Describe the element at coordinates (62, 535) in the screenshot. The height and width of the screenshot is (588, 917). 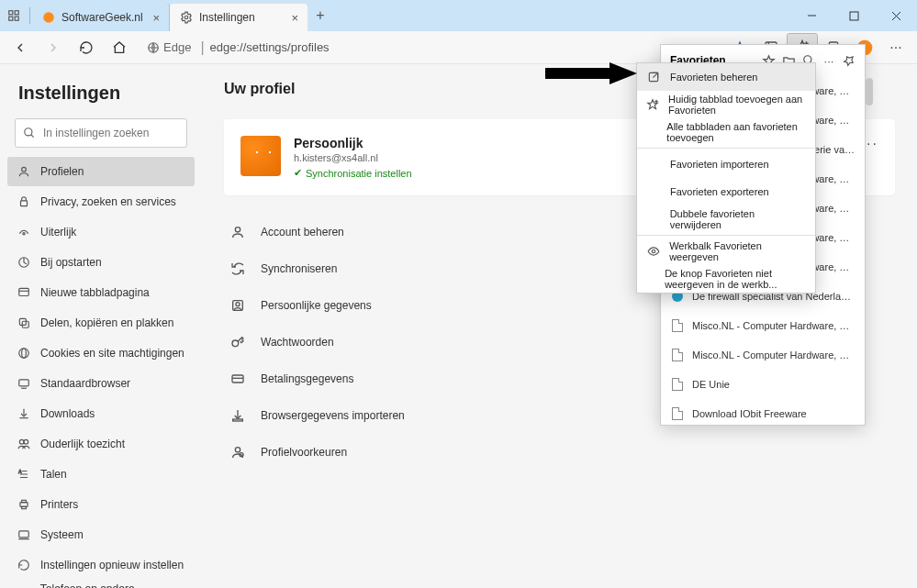
I see `sidebar-item-label: Systeem` at that location.